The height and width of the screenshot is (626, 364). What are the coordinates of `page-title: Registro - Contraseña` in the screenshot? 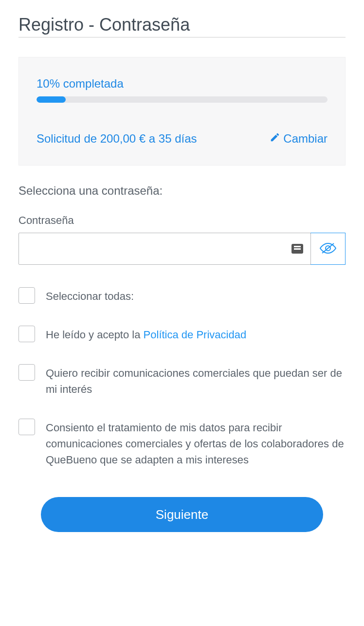 It's located at (182, 26).